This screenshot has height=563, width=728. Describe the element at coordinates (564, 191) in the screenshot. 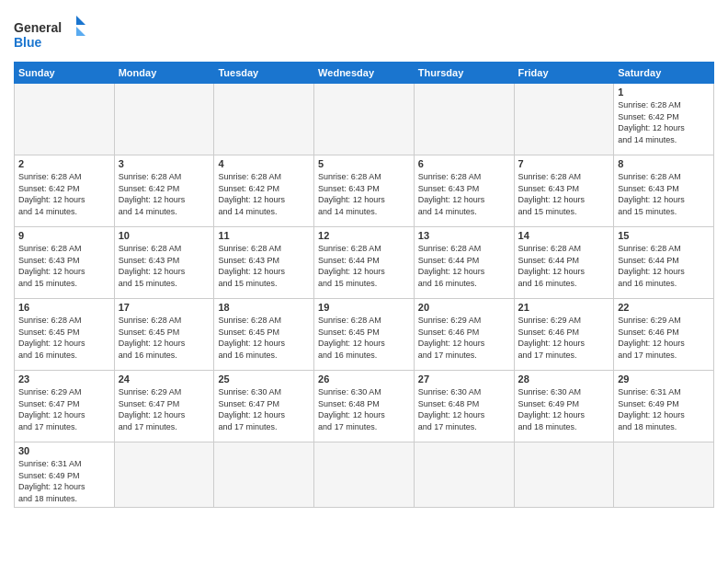

I see `calendar-cell: 7Sunrise: 6:28 AM Sunset: 6:43 PM Daylig…` at that location.